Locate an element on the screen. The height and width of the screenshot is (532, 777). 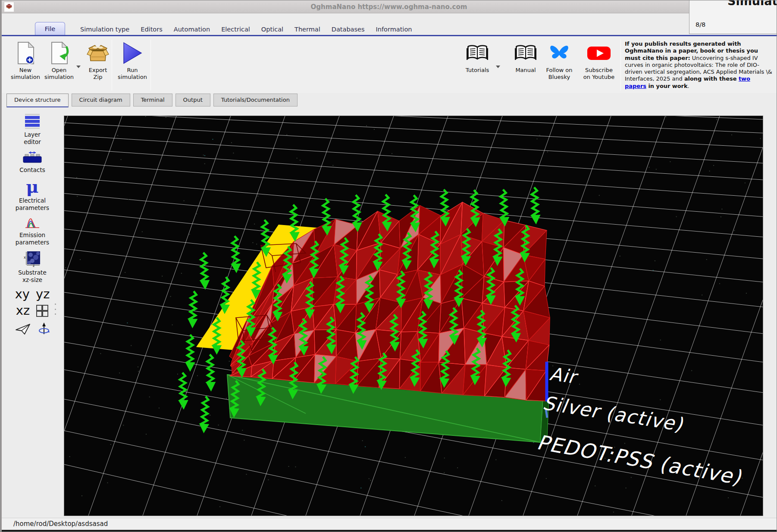
manual-button: Manual is located at coordinates (526, 57).